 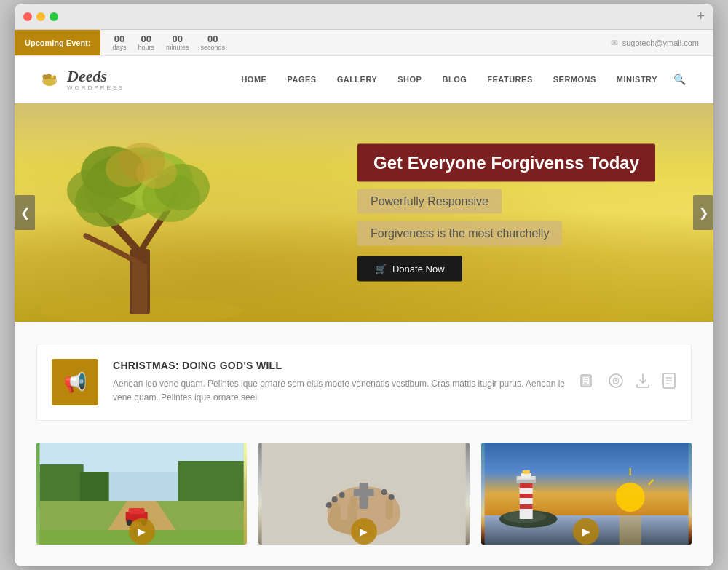 I want to click on sermon-actions, so click(x=628, y=383).